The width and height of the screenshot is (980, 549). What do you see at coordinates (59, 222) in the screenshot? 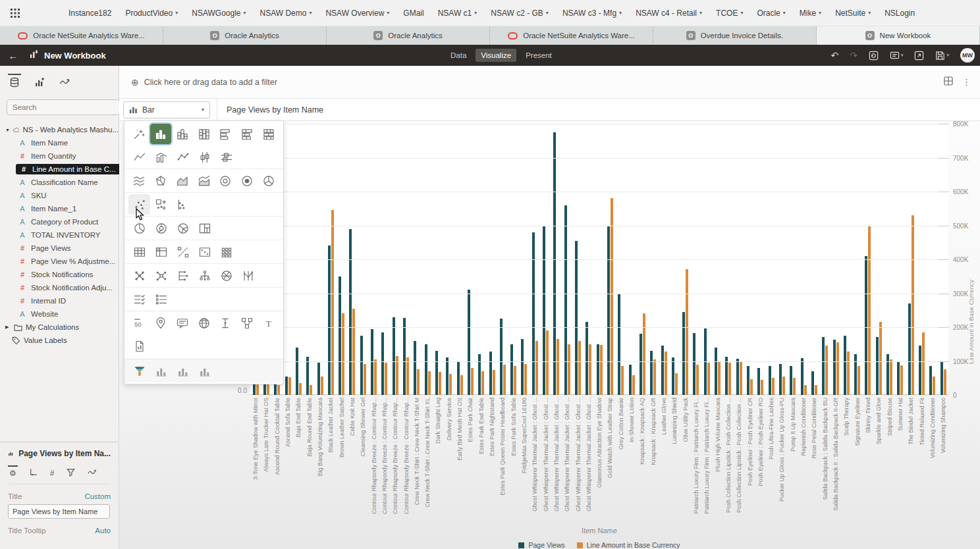
I see `field-item: ACategory of Product` at bounding box center [59, 222].